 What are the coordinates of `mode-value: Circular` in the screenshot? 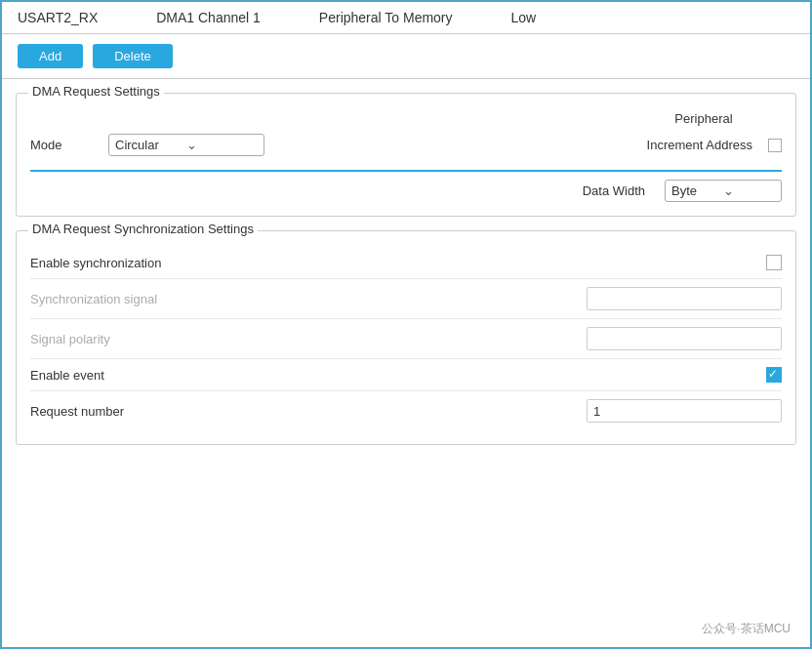 It's located at (150, 144).